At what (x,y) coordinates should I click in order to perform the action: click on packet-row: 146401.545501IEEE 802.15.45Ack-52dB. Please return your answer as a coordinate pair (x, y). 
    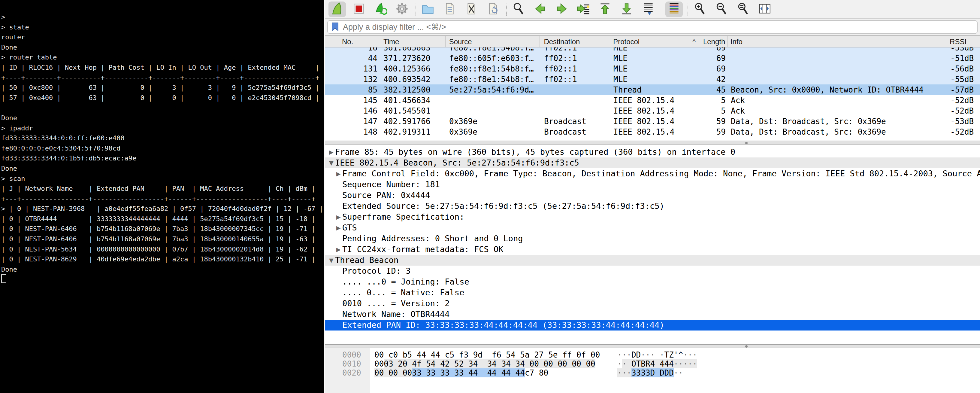
    Looking at the image, I should click on (652, 111).